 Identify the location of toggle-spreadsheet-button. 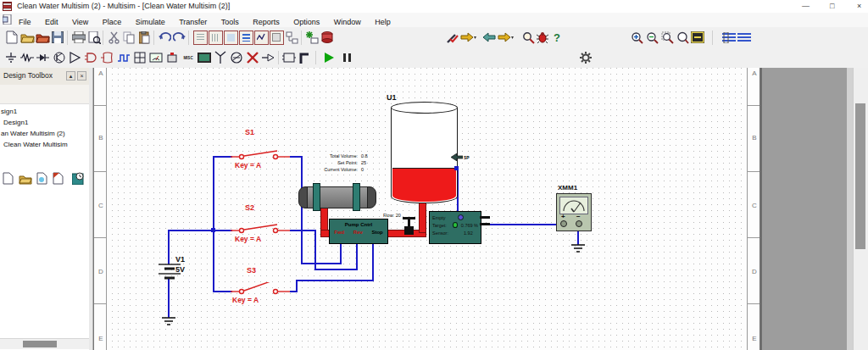
(215, 37).